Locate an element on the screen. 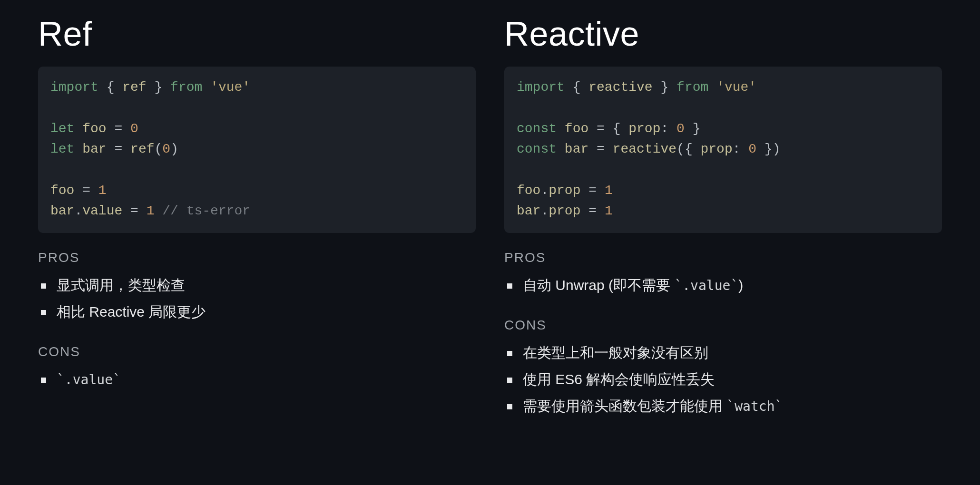  list-item: 相比 Reactive 局限更少 is located at coordinates (257, 312).